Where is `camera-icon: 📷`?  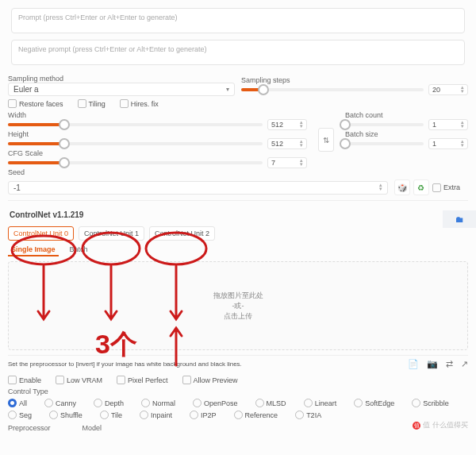
camera-icon: 📷 is located at coordinates (432, 364).